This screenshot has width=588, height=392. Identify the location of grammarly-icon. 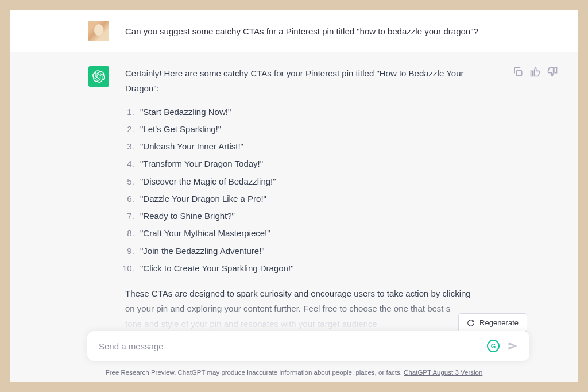
(493, 346).